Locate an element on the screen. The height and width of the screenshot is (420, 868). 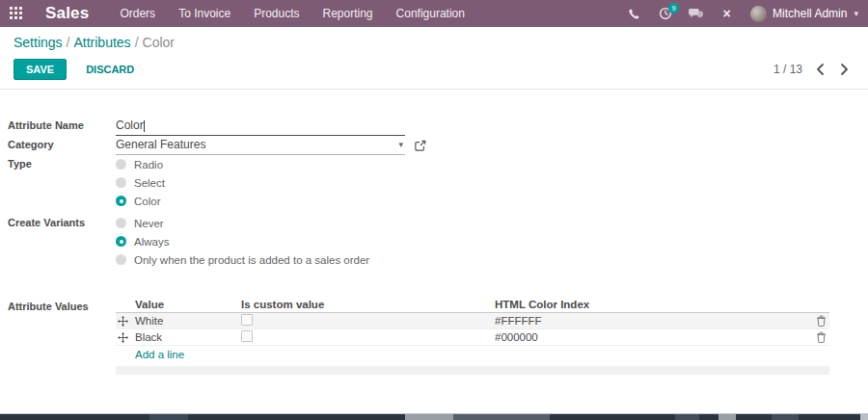
external-link-icon is located at coordinates (420, 146).